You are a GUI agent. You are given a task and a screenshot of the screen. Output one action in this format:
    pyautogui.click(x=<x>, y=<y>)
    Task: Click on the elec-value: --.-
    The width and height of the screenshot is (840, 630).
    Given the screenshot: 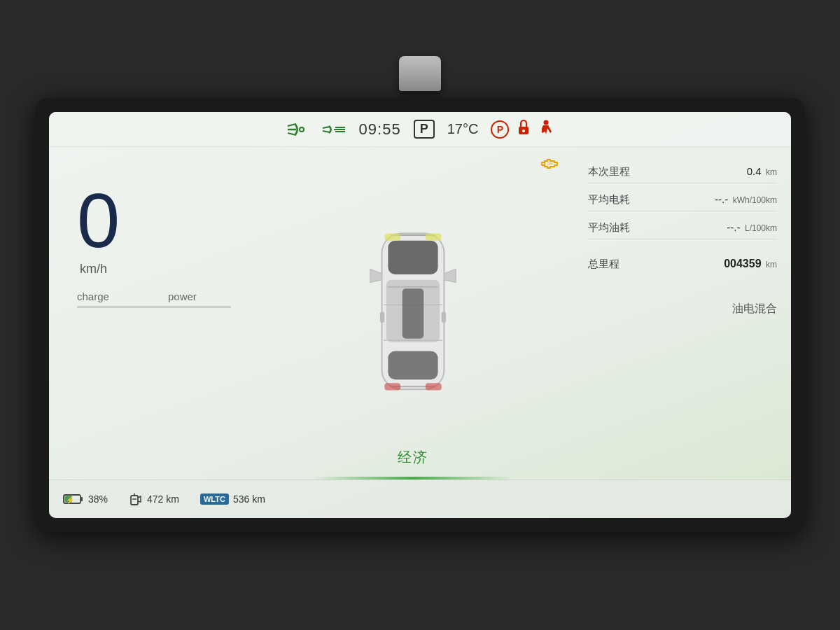 What is the action you would take?
    pyautogui.click(x=721, y=199)
    